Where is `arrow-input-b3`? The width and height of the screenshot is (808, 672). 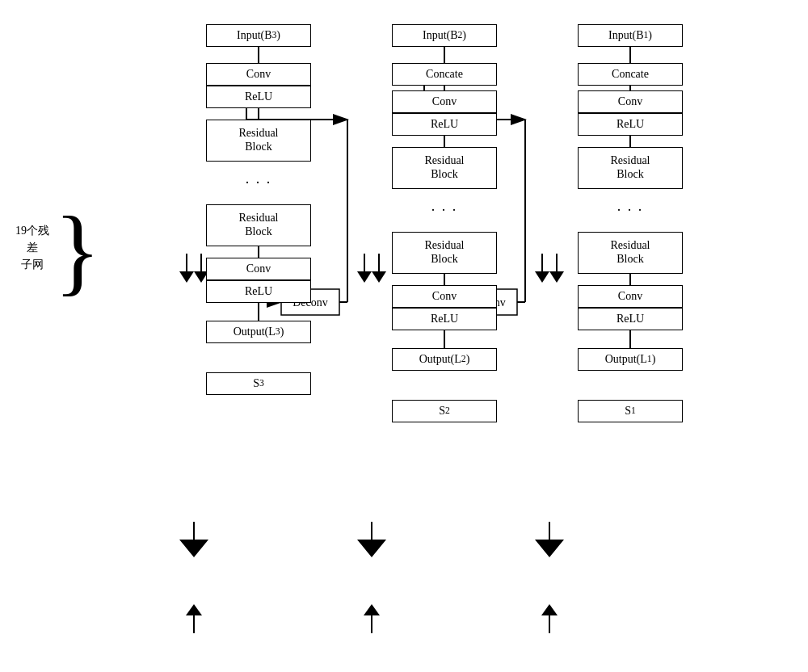 arrow-input-b3 is located at coordinates (259, 55).